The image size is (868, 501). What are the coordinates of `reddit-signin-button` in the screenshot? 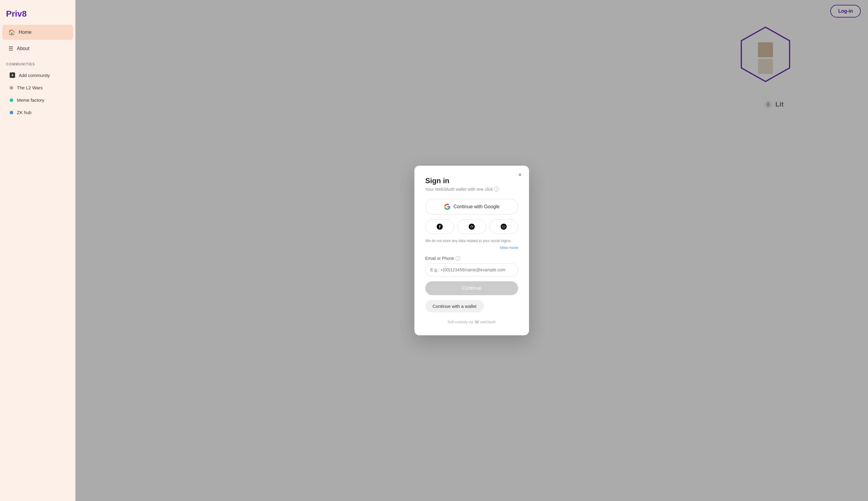 It's located at (472, 227).